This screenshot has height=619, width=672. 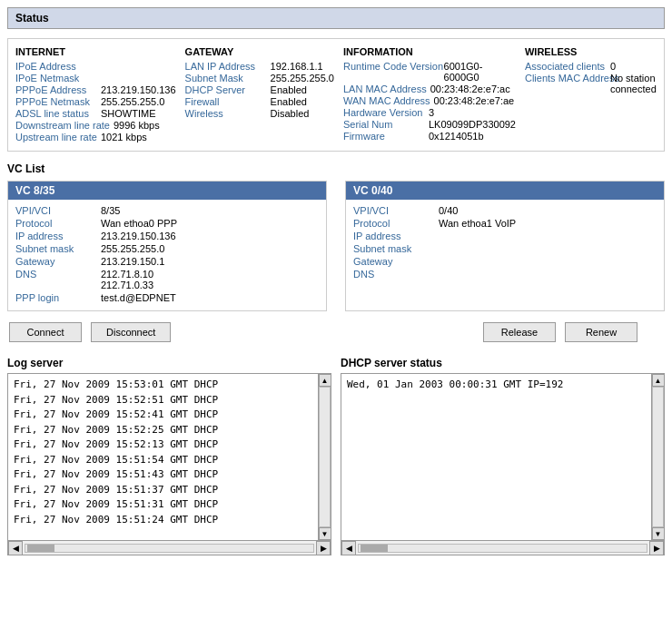 What do you see at coordinates (169, 457) in the screenshot?
I see `log-box: Fri, 27 Nov 2009 15:53:01 GMT DHCP Fri, …` at bounding box center [169, 457].